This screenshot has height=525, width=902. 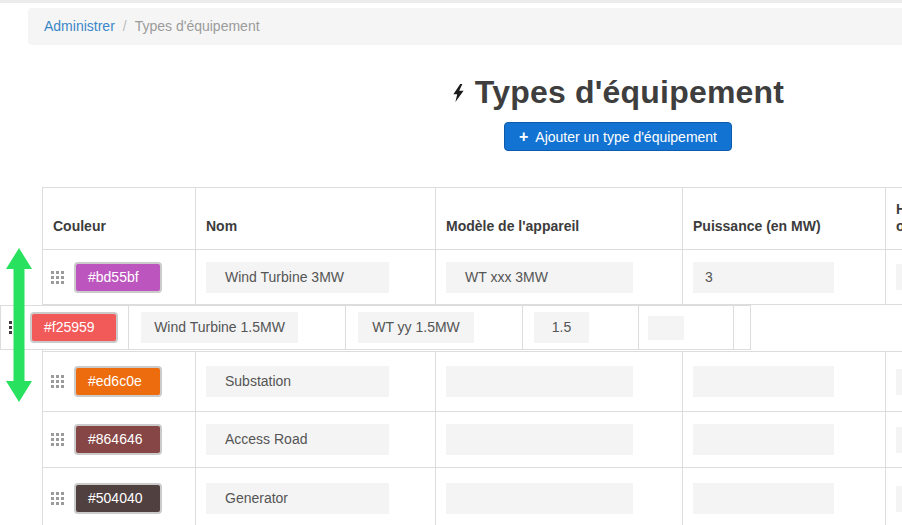 I want to click on breadcrumb-current: Types d'équipement, so click(x=198, y=26).